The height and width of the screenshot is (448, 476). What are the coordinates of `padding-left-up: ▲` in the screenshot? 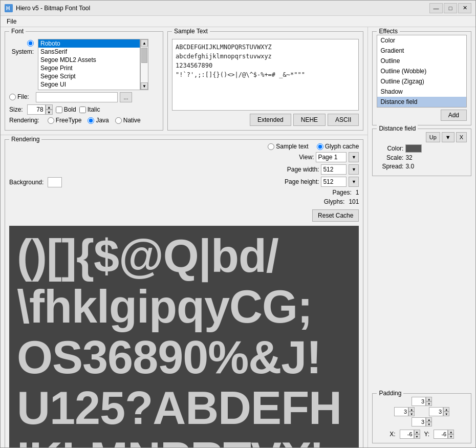 It's located at (412, 410).